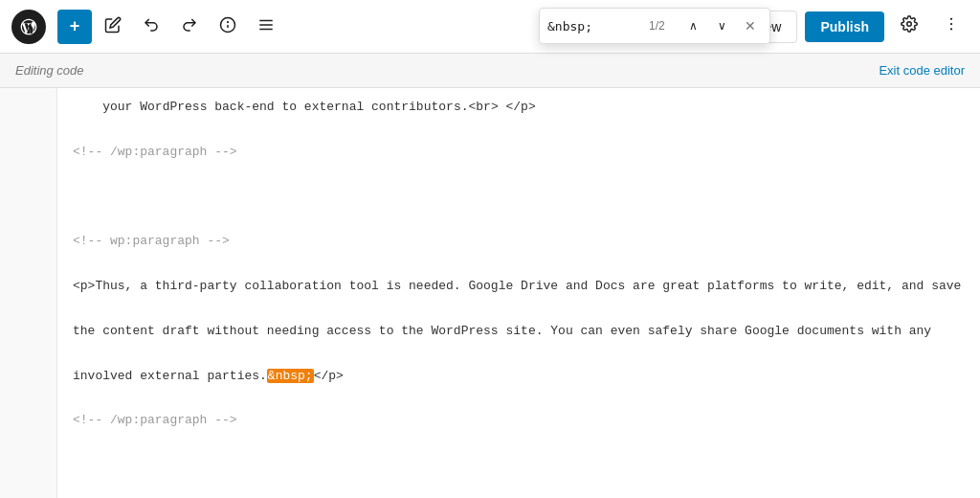 Image resolution: width=980 pixels, height=498 pixels. Describe the element at coordinates (922, 71) in the screenshot. I see `exit-code-editor-link: Exit code editor` at that location.